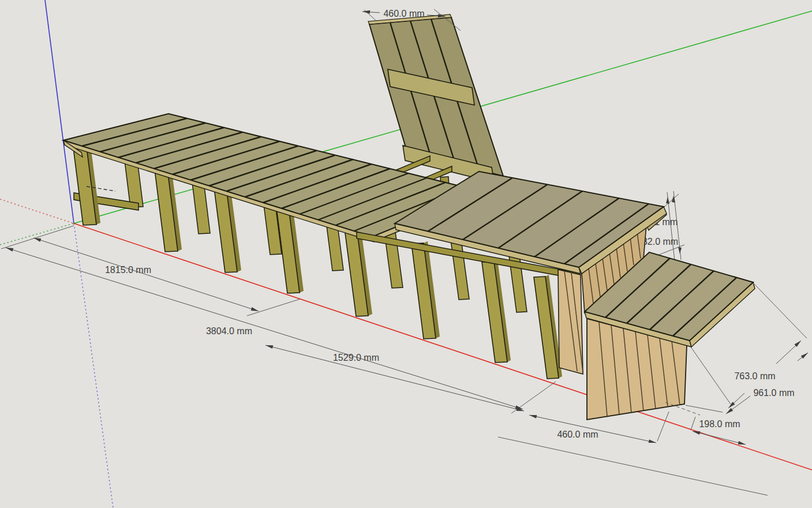  Describe the element at coordinates (128, 270) in the screenshot. I see `dim-text-1815: 1815.0 mm` at that location.